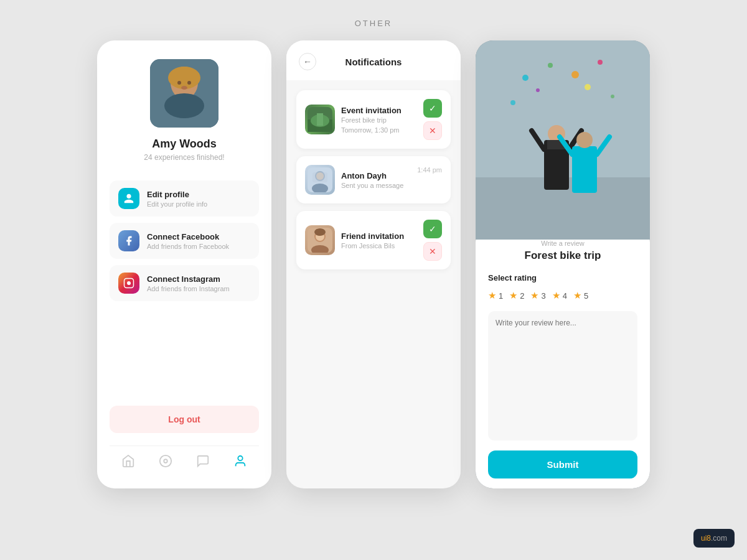 This screenshot has height=560, width=747. I want to click on logout-button: Log out, so click(184, 419).